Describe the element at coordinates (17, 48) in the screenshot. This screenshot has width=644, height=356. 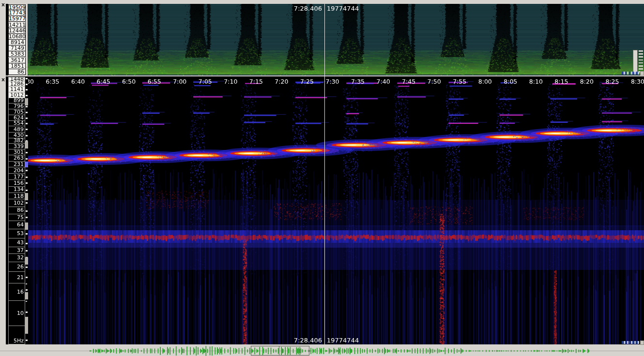
I see `freq-label: 7149` at that location.